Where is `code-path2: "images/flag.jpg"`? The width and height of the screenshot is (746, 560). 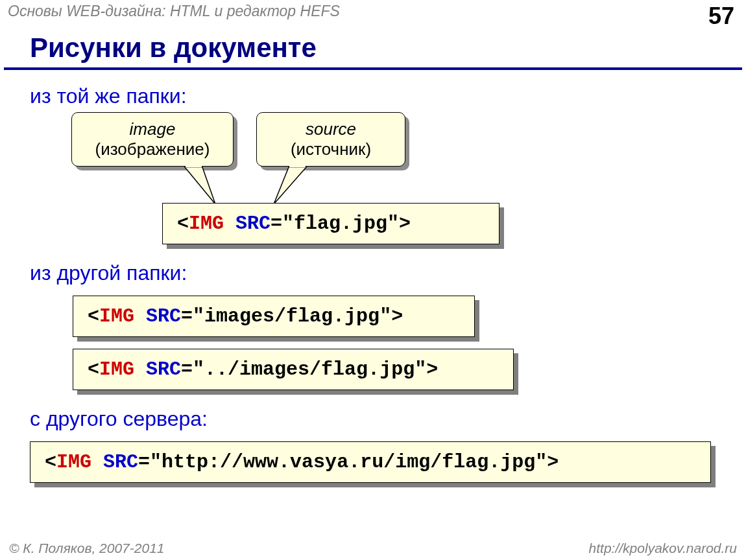 code-path2: "images/flag.jpg" is located at coordinates (292, 316).